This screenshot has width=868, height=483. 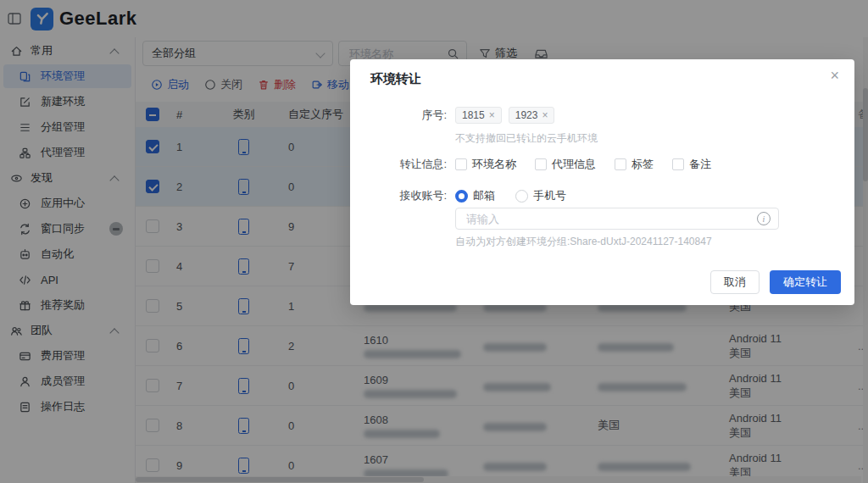 I want to click on option-label: 代理信息, so click(x=574, y=164).